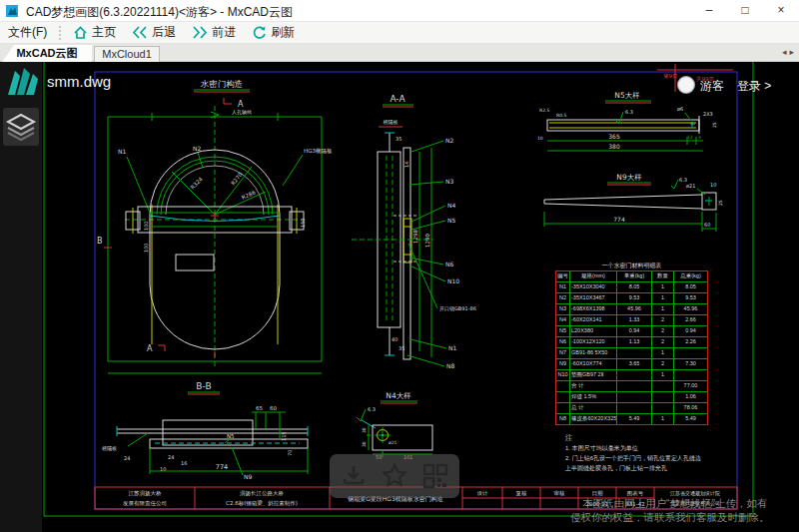 Image resolution: width=799 pixels, height=532 pixels. I want to click on maximize-icon: □, so click(745, 11).